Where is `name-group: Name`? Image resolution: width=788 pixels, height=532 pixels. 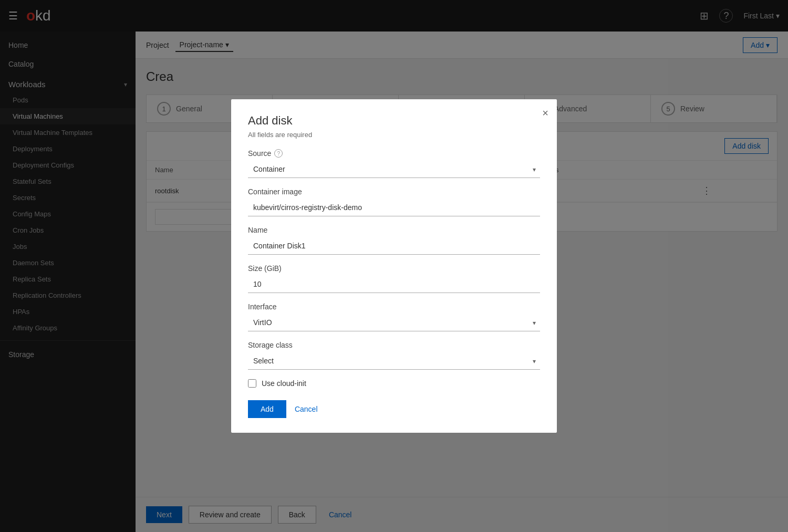
name-group: Name is located at coordinates (394, 241).